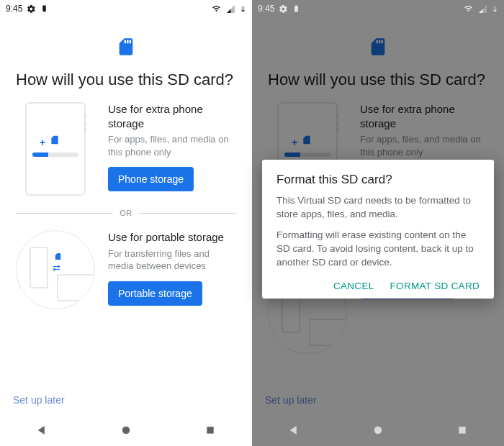 The image size is (504, 446). Describe the element at coordinates (172, 237) in the screenshot. I see `option-title: Use for portable storage` at that location.